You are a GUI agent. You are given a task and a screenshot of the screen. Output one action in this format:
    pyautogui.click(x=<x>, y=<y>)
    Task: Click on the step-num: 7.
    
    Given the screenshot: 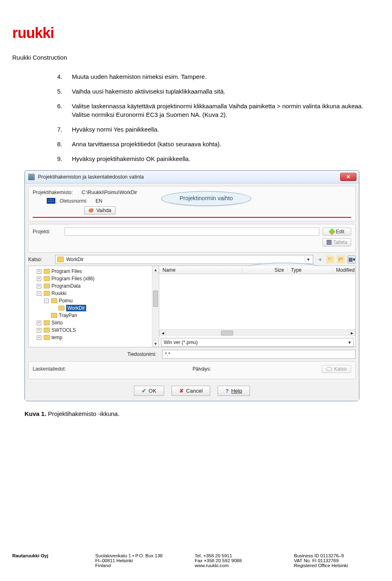 What is the action you would take?
    pyautogui.click(x=65, y=130)
    